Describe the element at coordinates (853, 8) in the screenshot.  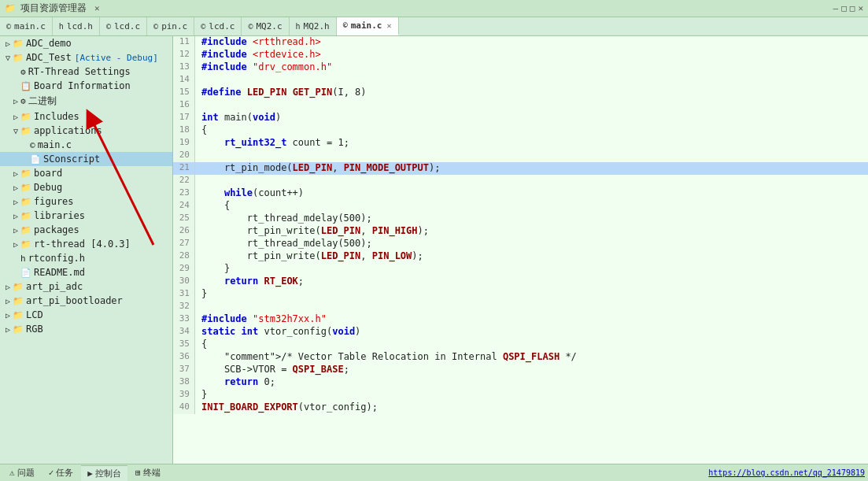
I see `maximize-icon: □` at that location.